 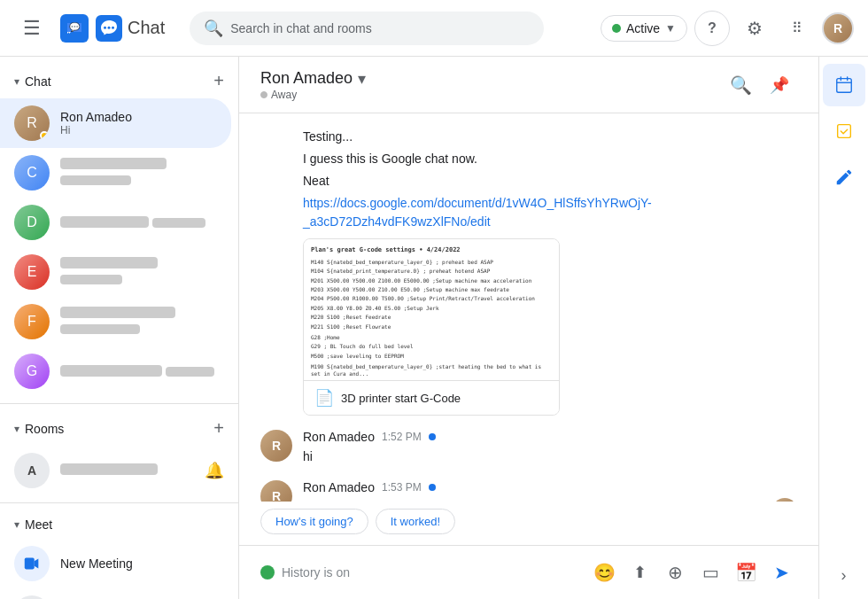 I want to click on status-label: Active, so click(x=643, y=28).